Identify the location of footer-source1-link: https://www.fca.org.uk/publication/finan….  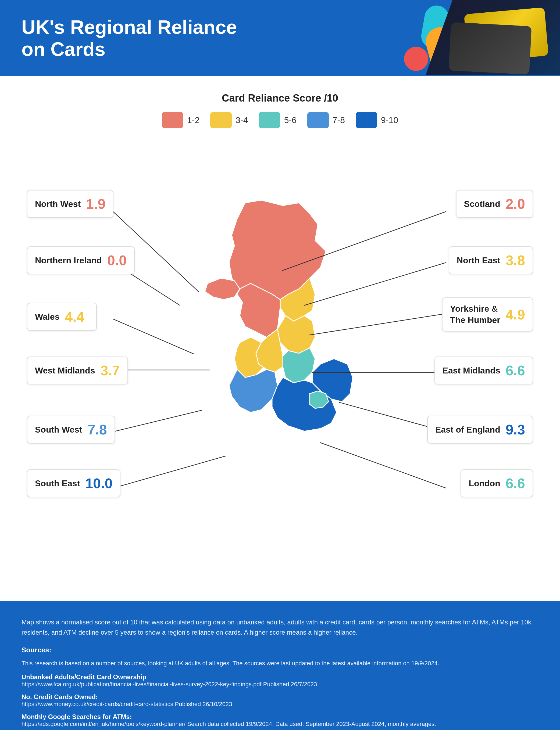
(169, 684).